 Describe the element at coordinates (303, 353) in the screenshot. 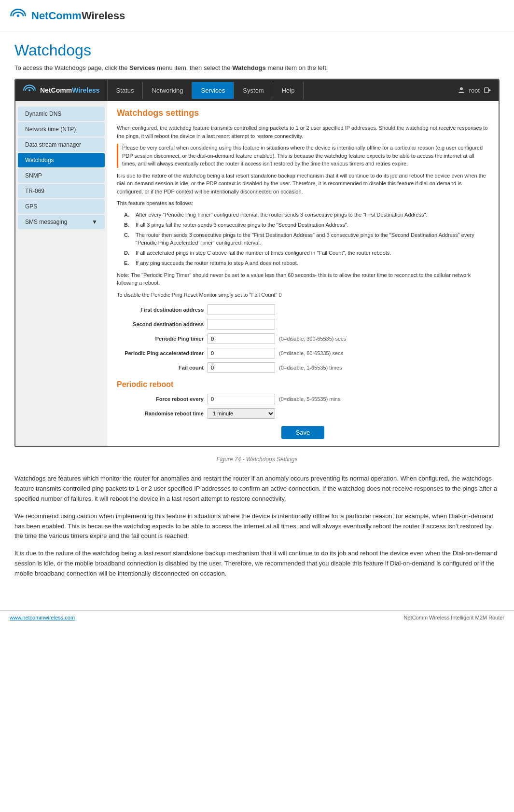

I see `ping-accel-row: Periodic Ping accelerated timer (0=disab…` at that location.